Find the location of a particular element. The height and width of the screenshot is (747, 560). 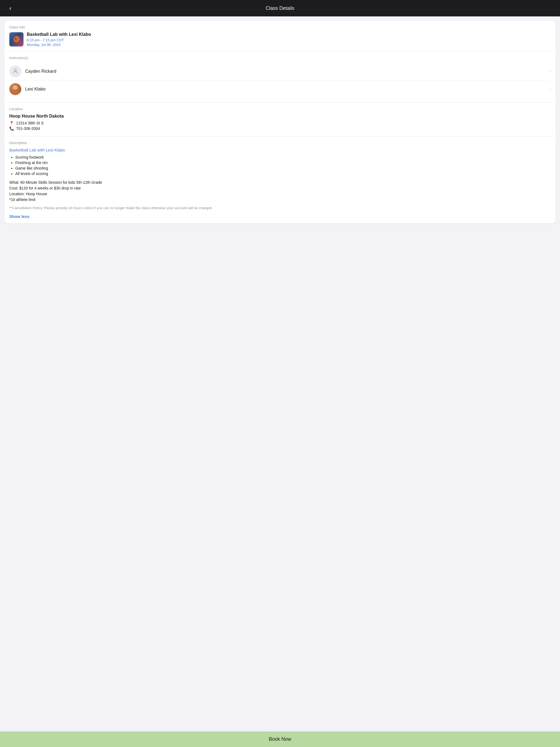

person-icon is located at coordinates (16, 72).